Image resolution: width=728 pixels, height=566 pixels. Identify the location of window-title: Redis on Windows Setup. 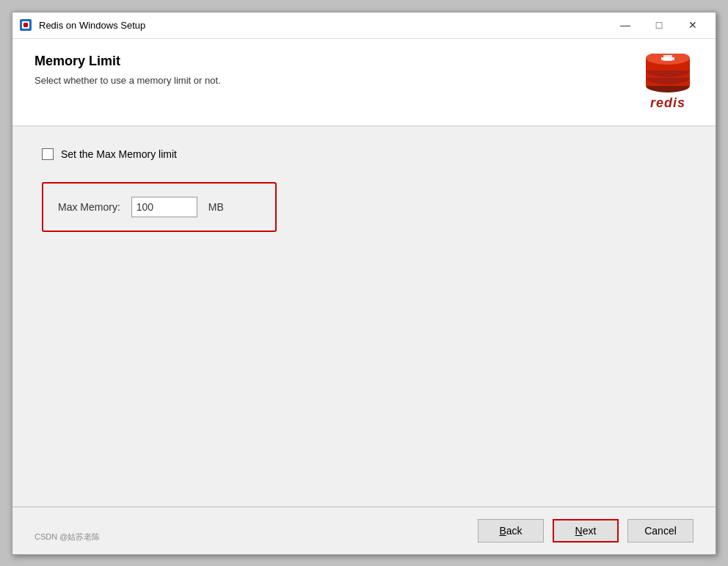
(324, 25).